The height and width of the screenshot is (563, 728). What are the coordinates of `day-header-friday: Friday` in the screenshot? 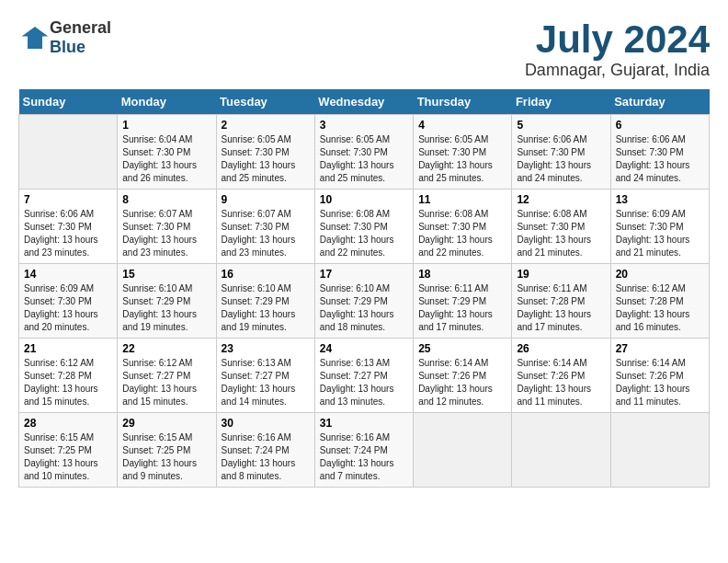 It's located at (561, 102).